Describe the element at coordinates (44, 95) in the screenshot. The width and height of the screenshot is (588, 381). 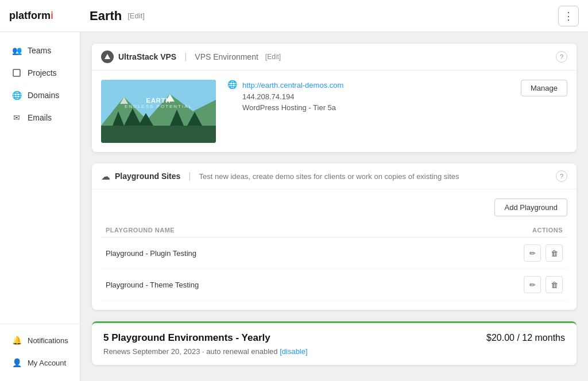
I see `sidebar-label-domains: Domains` at that location.